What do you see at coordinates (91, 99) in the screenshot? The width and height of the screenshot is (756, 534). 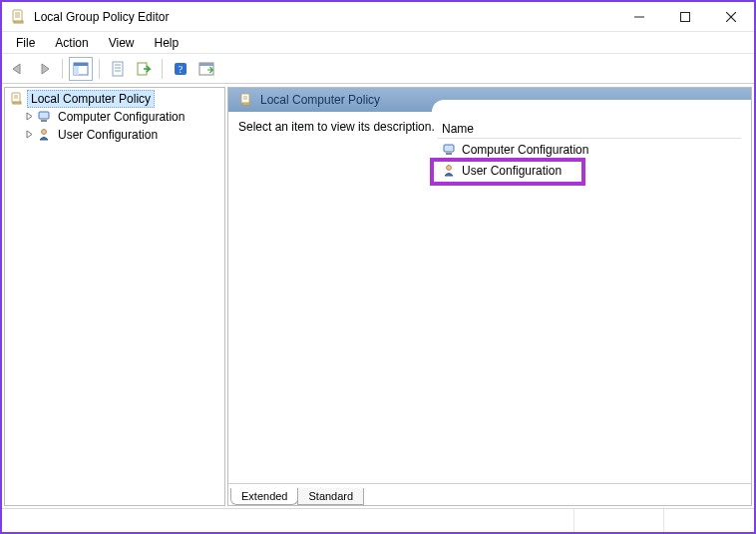 I see `tree-root-label: Local Computer Policy` at bounding box center [91, 99].